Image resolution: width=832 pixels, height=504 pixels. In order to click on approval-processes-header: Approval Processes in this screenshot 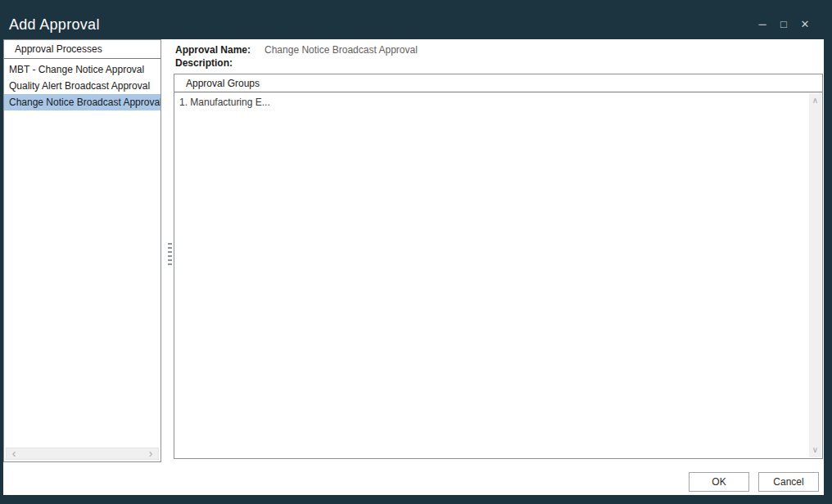, I will do `click(82, 49)`.